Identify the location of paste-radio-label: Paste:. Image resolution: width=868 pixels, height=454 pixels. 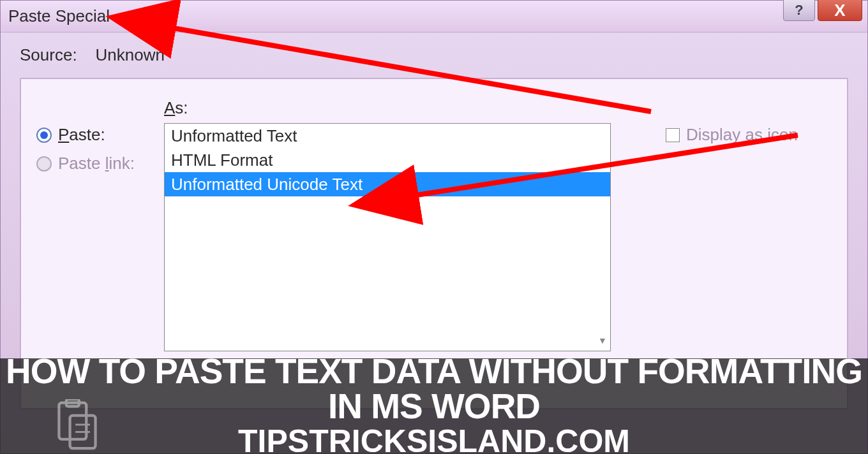
(82, 135).